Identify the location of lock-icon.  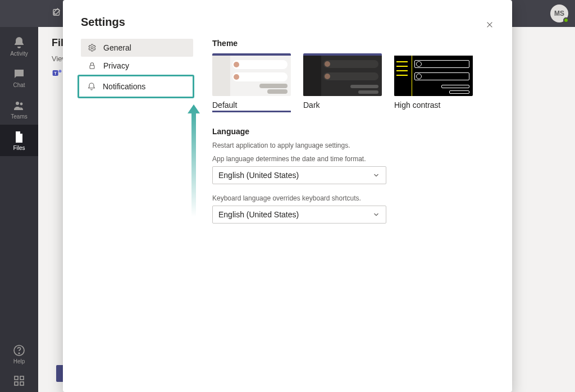
(92, 66).